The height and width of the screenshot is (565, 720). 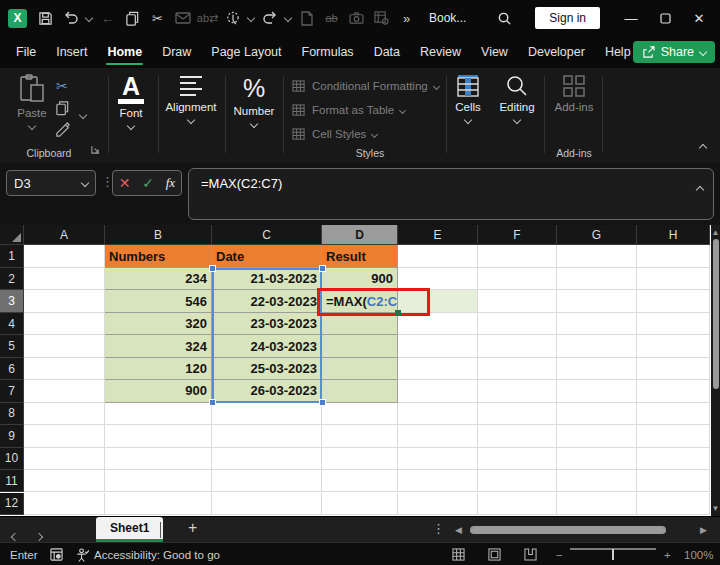 I want to click on cell-A12, so click(x=64, y=504).